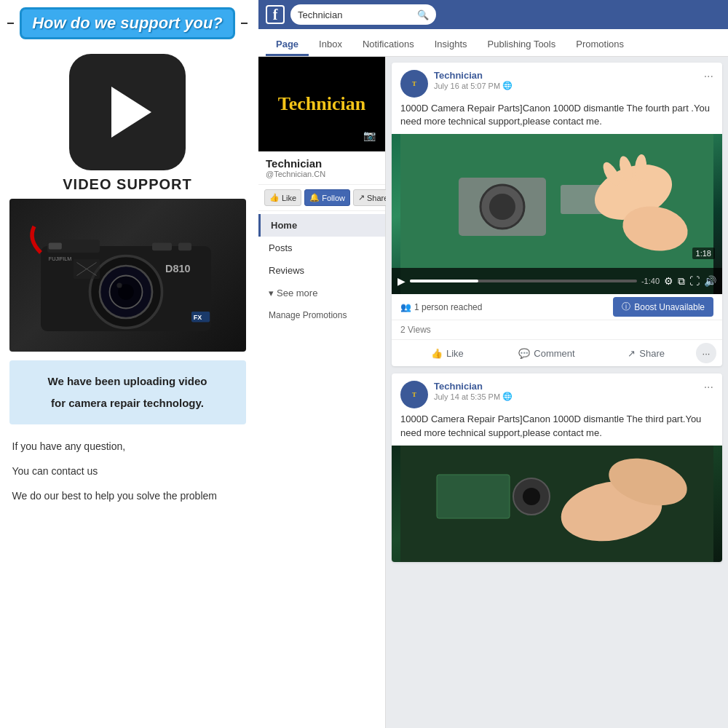  What do you see at coordinates (423, 15) in the screenshot?
I see `search-icon: 🔍` at bounding box center [423, 15].